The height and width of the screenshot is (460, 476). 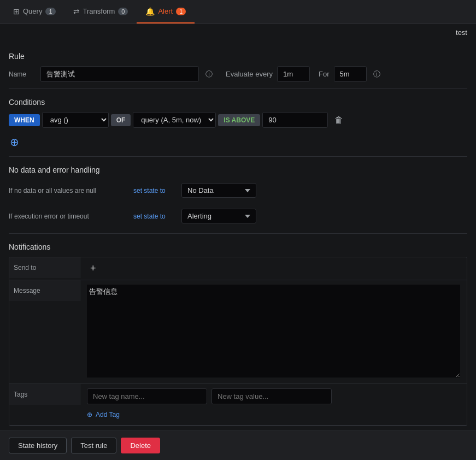 I want to click on set-state-label-1: set state to, so click(x=155, y=191).